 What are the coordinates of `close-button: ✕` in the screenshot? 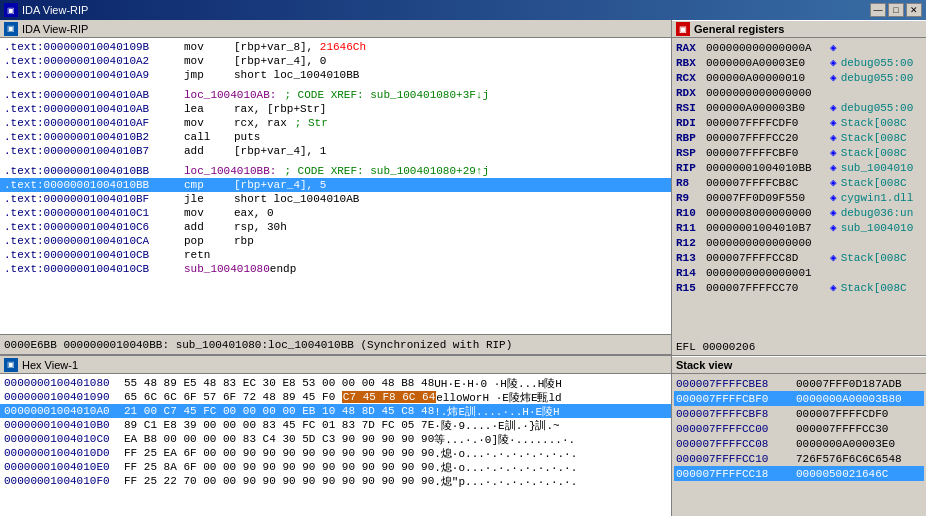 It's located at (914, 10).